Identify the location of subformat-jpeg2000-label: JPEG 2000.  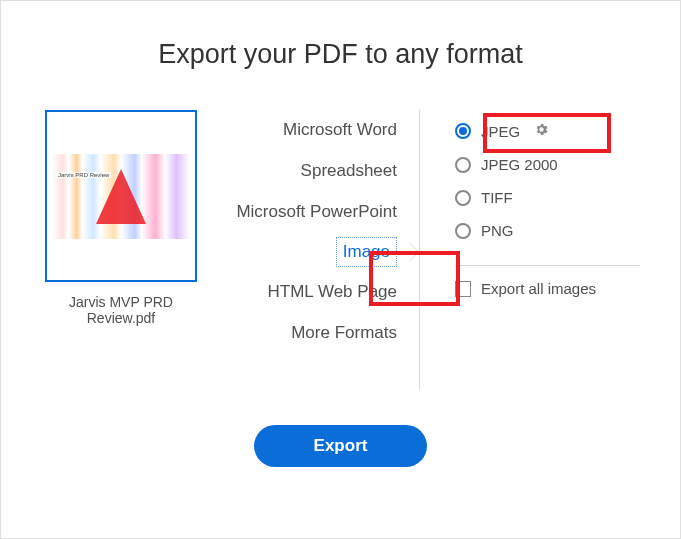
(520, 164).